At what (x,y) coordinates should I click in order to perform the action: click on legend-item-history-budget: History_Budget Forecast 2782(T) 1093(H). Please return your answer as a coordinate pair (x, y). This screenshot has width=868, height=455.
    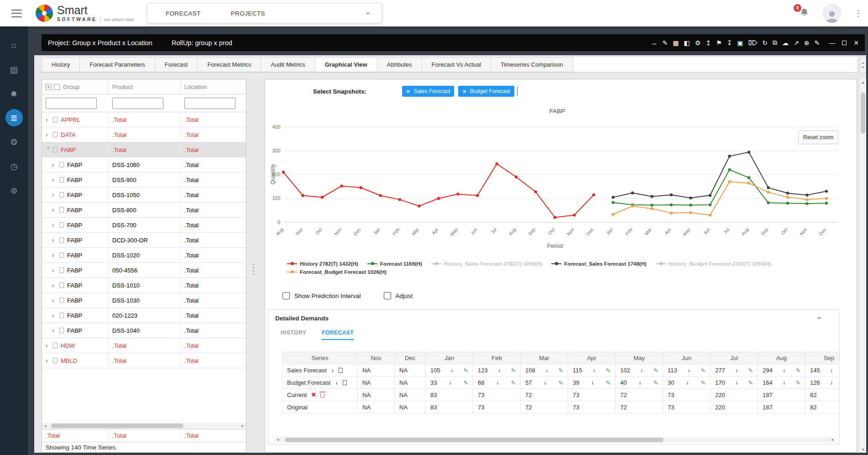
    Looking at the image, I should click on (714, 264).